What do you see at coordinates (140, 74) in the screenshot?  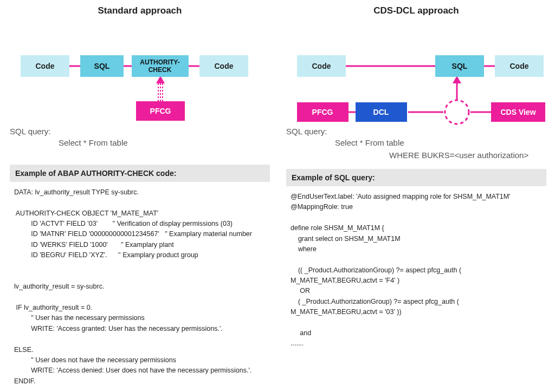 I see `standard-diagram: Code SQL AUTHORITY- CHECK Code` at bounding box center [140, 74].